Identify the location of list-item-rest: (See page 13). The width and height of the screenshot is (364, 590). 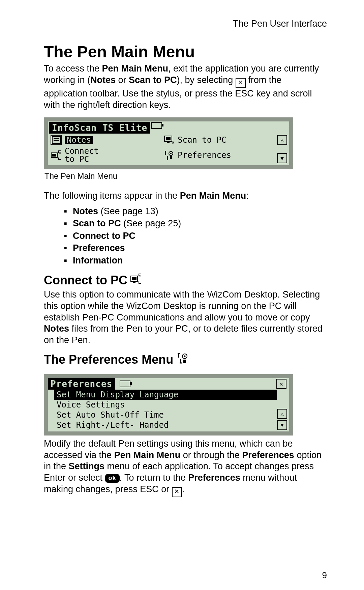
(128, 211).